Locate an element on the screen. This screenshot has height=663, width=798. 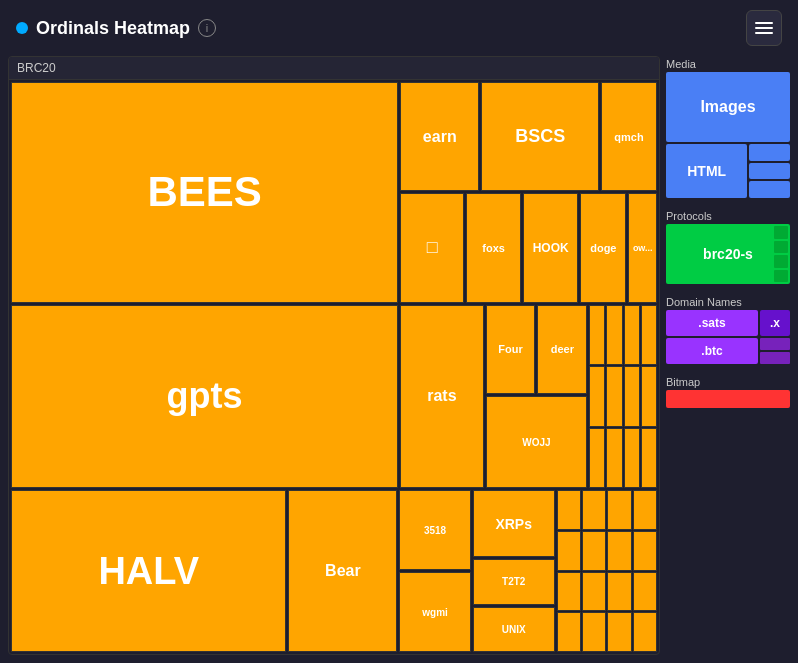
domain-names-block: Domain Names .sats .x .btc is located at coordinates (728, 329).